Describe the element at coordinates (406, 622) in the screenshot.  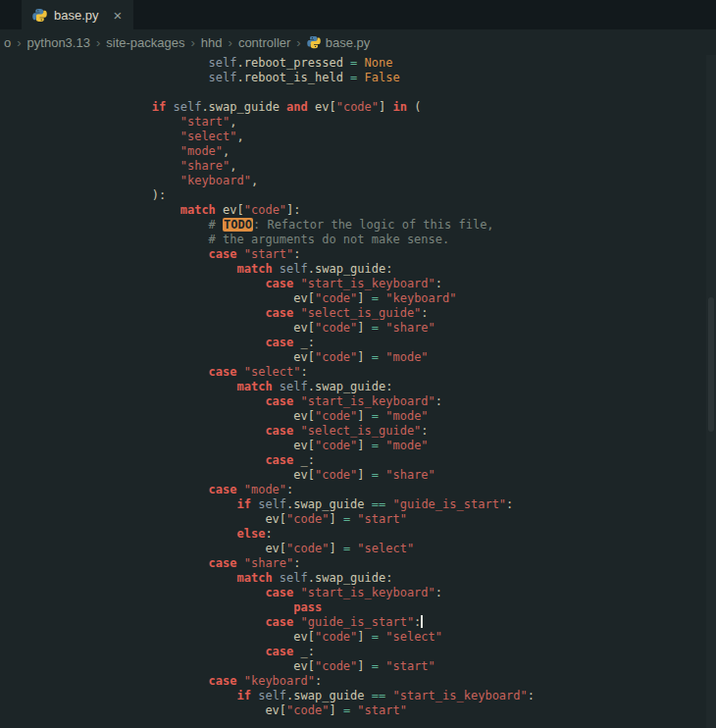
I see `code-line: case "guide_is_start":` at that location.